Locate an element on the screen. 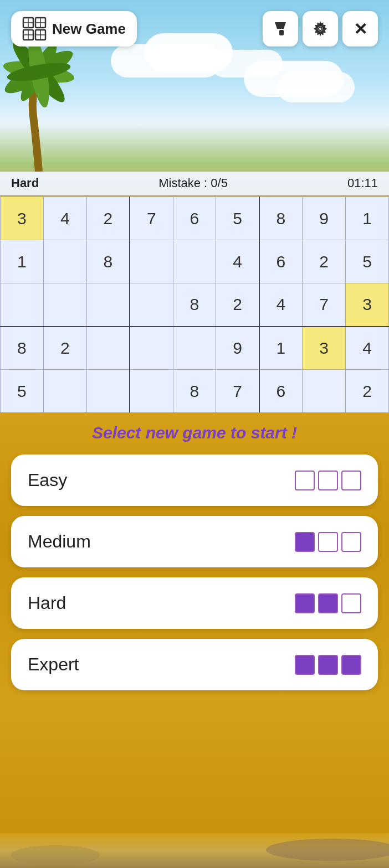 Image resolution: width=389 pixels, height=868 pixels. cell-2-5: 2 is located at coordinates (238, 305).